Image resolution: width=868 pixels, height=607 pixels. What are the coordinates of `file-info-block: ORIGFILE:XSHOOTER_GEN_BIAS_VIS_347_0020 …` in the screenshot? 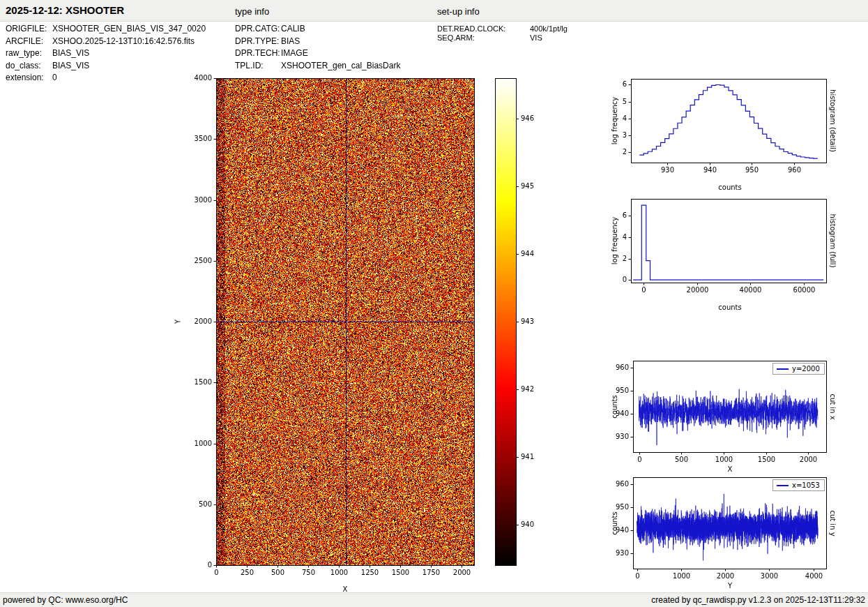 It's located at (106, 54).